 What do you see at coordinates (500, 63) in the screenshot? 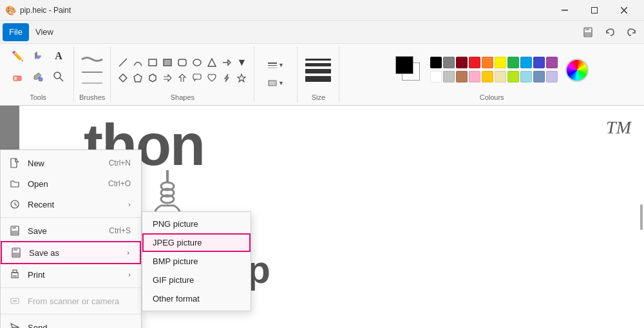
I see `swatch-yellow` at bounding box center [500, 63].